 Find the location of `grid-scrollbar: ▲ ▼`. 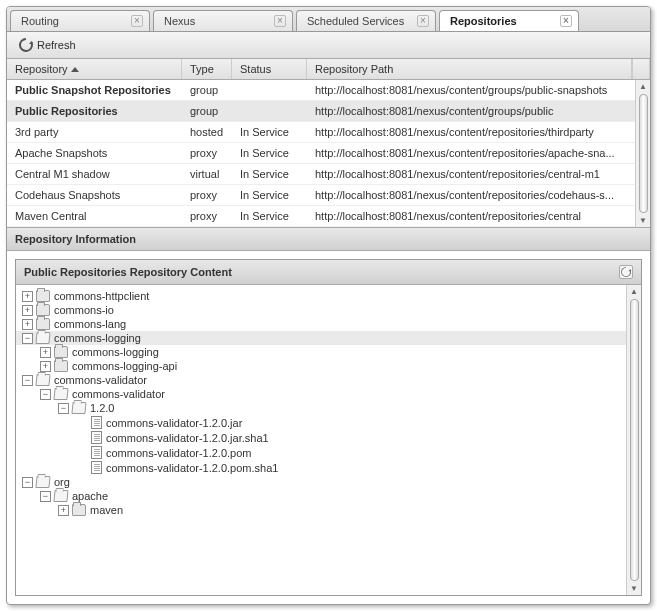

grid-scrollbar: ▲ ▼ is located at coordinates (642, 154).